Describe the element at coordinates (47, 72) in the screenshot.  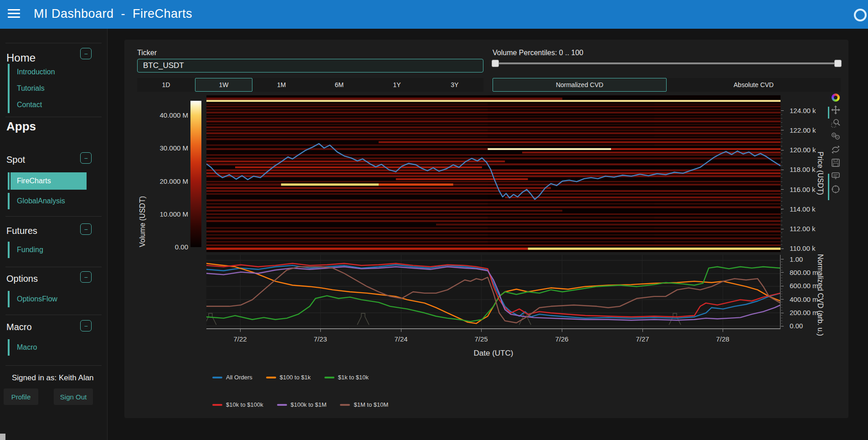
I see `sidebar-item-introduction: Introduction` at that location.